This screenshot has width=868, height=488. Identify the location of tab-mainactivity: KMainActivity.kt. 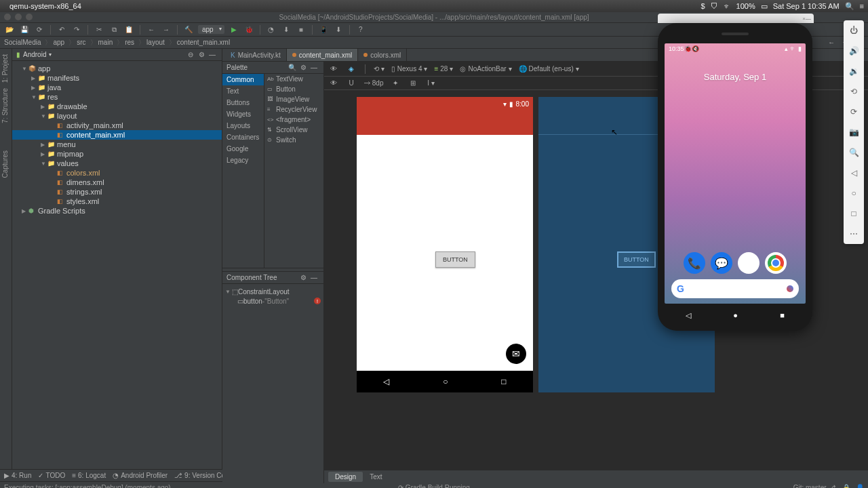
(256, 55).